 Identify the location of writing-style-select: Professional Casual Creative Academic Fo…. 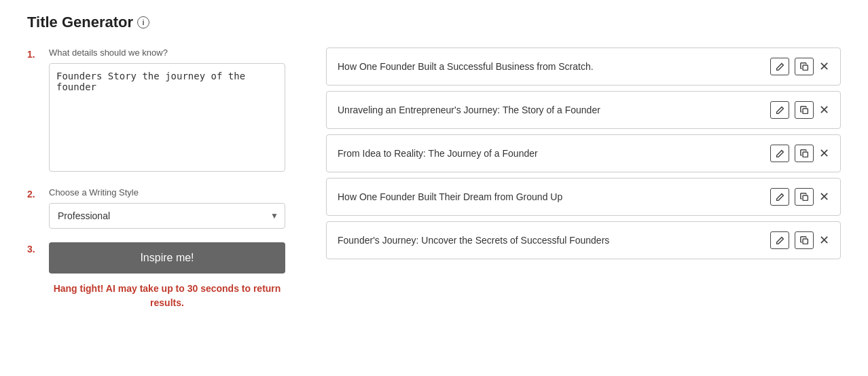
(167, 216).